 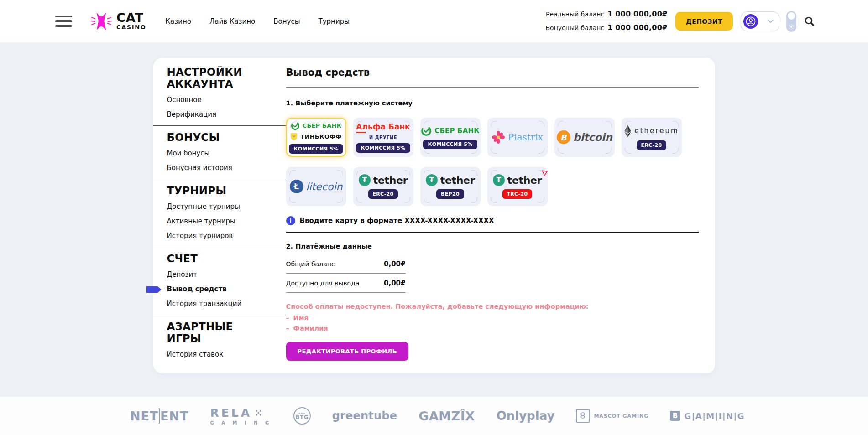 I want to click on nav-live-casino: Лайв Казино, so click(x=232, y=21).